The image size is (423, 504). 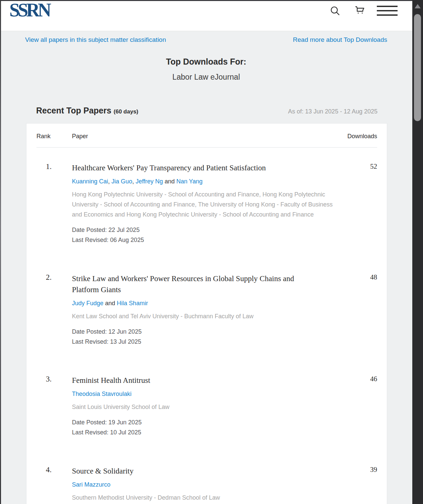 What do you see at coordinates (206, 485) in the screenshot?
I see `paper-authors: Sari Mazzurco` at bounding box center [206, 485].